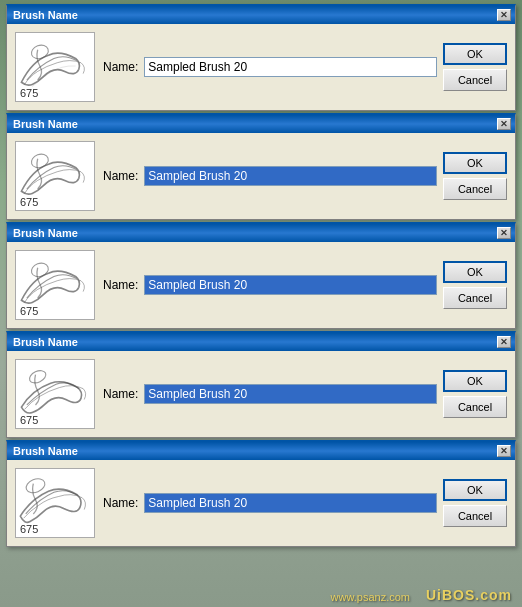  I want to click on ok-button-2: OK, so click(475, 163).